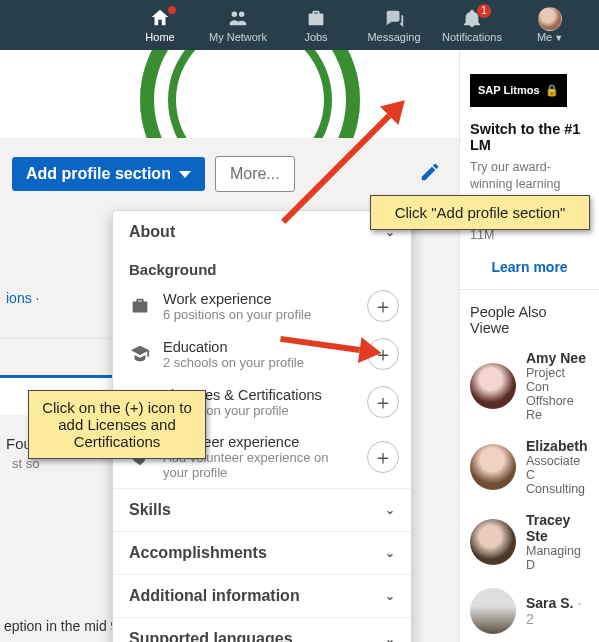  I want to click on nav-messaging-label: Messaging, so click(394, 37).